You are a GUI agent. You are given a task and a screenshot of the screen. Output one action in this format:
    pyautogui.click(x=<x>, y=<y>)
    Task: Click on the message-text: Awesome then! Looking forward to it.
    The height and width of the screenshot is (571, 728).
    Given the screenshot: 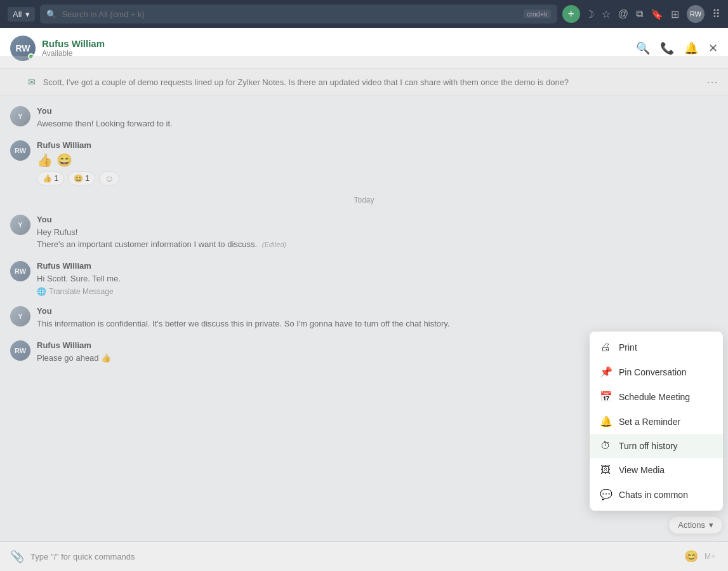 What is the action you would take?
    pyautogui.click(x=377, y=124)
    